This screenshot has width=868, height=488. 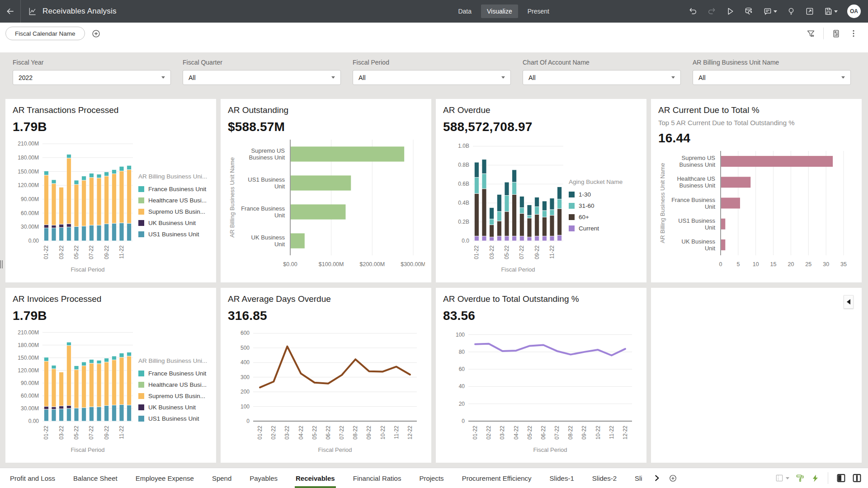 What do you see at coordinates (811, 33) in the screenshot?
I see `filter-bar-toggle-button` at bounding box center [811, 33].